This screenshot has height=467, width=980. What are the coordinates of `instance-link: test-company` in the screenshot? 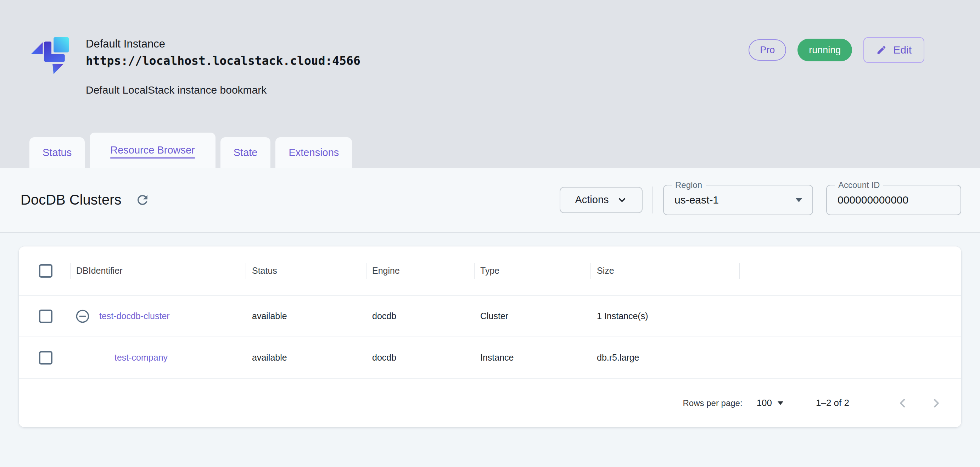 It's located at (141, 358).